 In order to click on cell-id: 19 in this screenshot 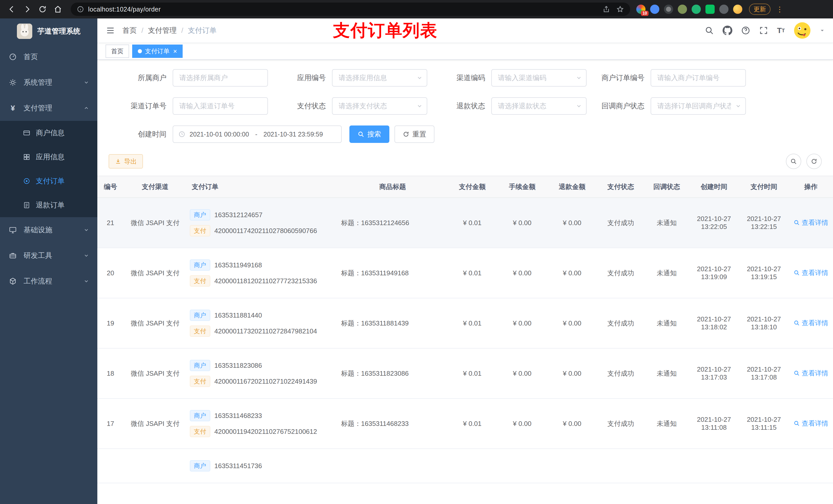, I will do `click(111, 323)`.